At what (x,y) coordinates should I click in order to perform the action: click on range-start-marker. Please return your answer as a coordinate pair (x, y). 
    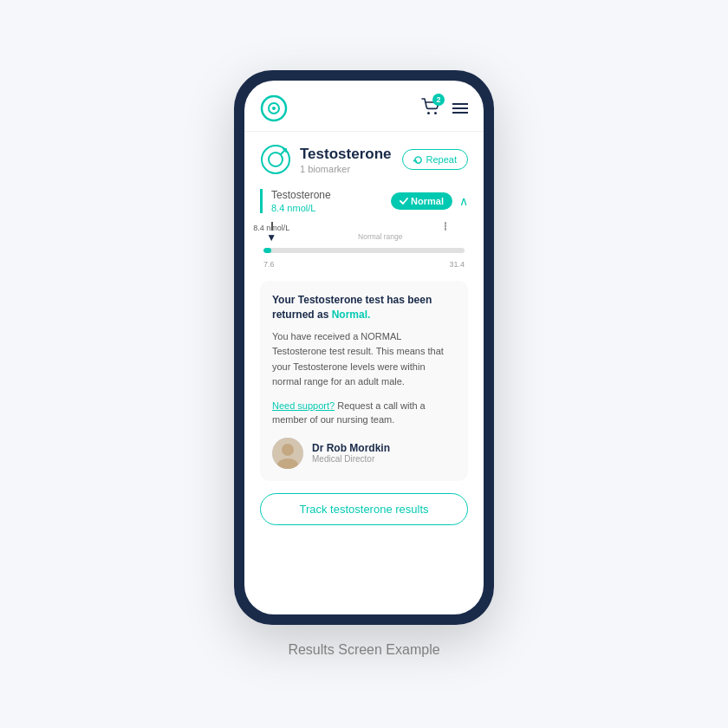
    Looking at the image, I should click on (272, 226).